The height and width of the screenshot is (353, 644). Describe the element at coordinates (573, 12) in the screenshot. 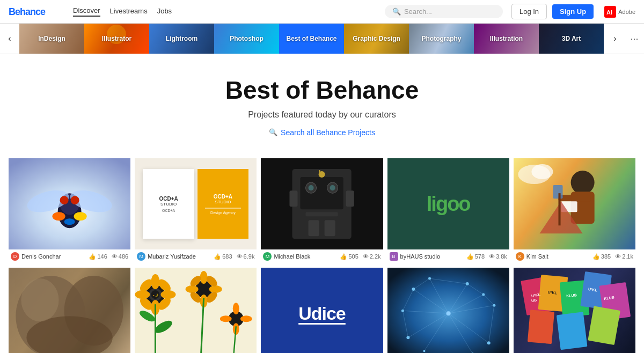

I see `header-actions: Log In Sign Up Ai Adobe` at that location.